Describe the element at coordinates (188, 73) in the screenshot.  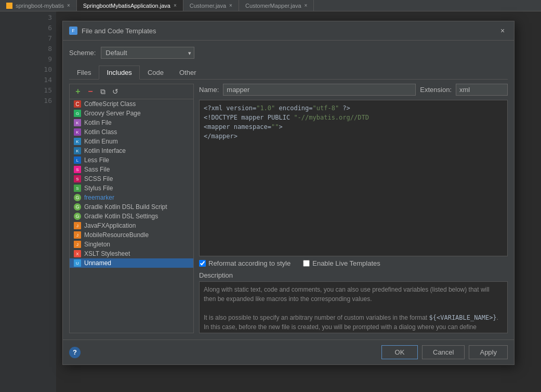
I see `tab-other: Other` at that location.